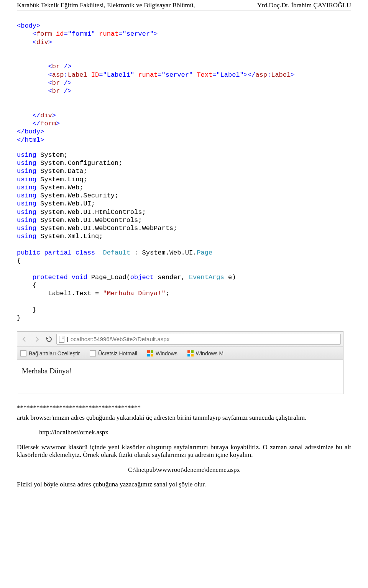 This screenshot has height=588, width=368. I want to click on code-line: <body>, so click(28, 26).